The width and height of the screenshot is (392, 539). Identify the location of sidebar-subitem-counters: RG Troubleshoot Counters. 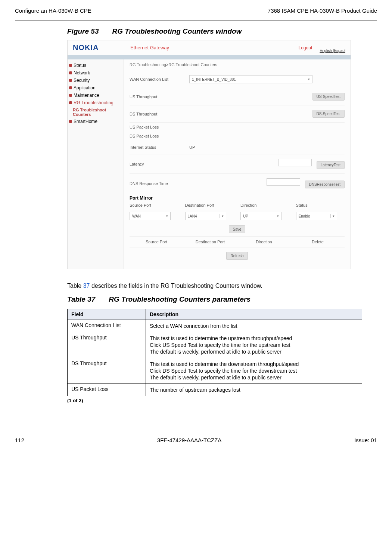
(96, 112).